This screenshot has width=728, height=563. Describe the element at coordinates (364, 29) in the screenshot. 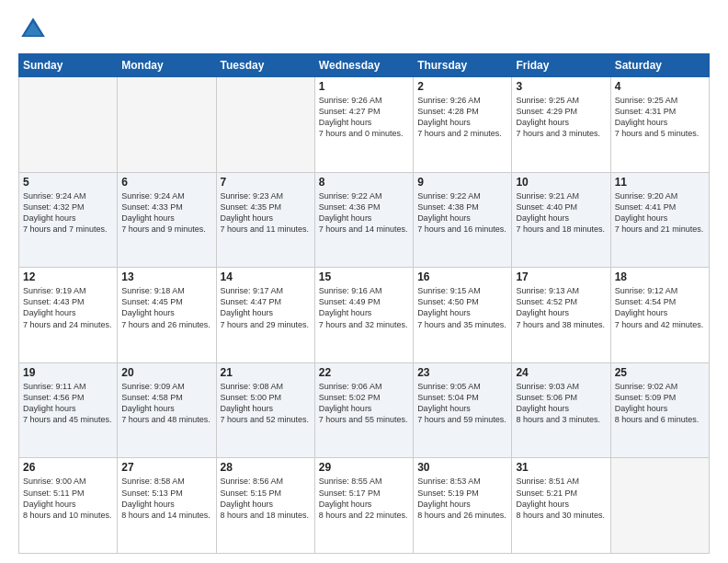

I see `header` at that location.